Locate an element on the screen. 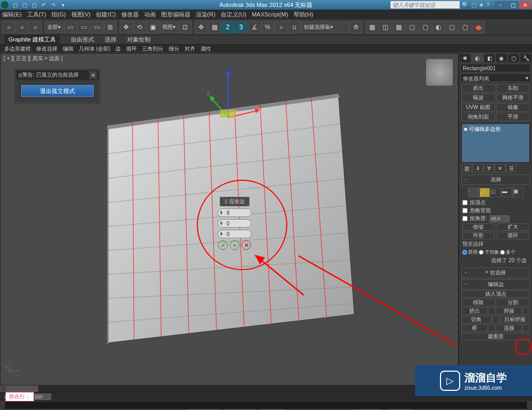 This screenshot has height=410, width=532. ribbon-toggle-icon: ▦ is located at coordinates (398, 27).